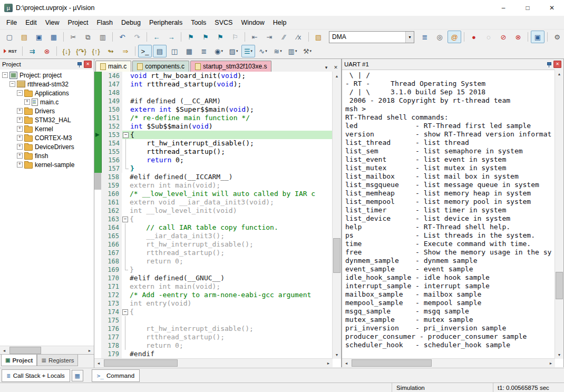 The width and height of the screenshot is (564, 392). I want to click on step-into-icon: {↓}, so click(66, 51).